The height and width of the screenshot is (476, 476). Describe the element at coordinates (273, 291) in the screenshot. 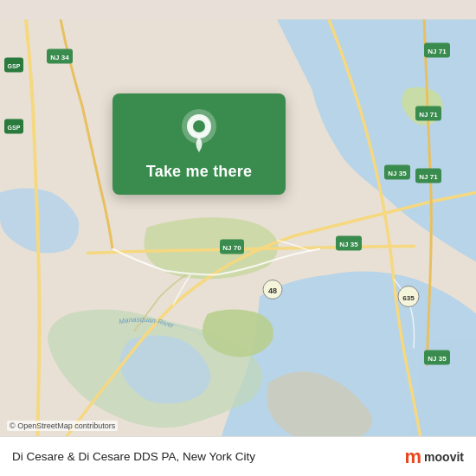

I see `svg-text: 48` at that location.